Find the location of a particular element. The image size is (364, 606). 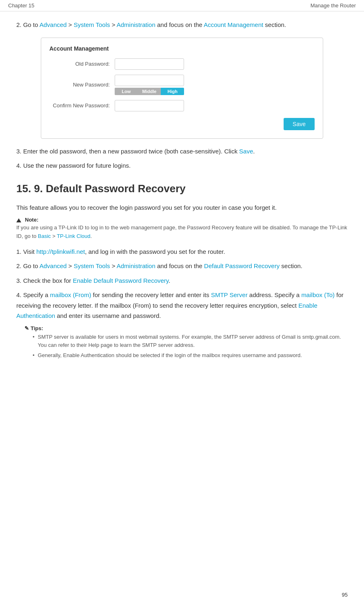

header: Chapter 15 Manage the Router is located at coordinates (182, 6).